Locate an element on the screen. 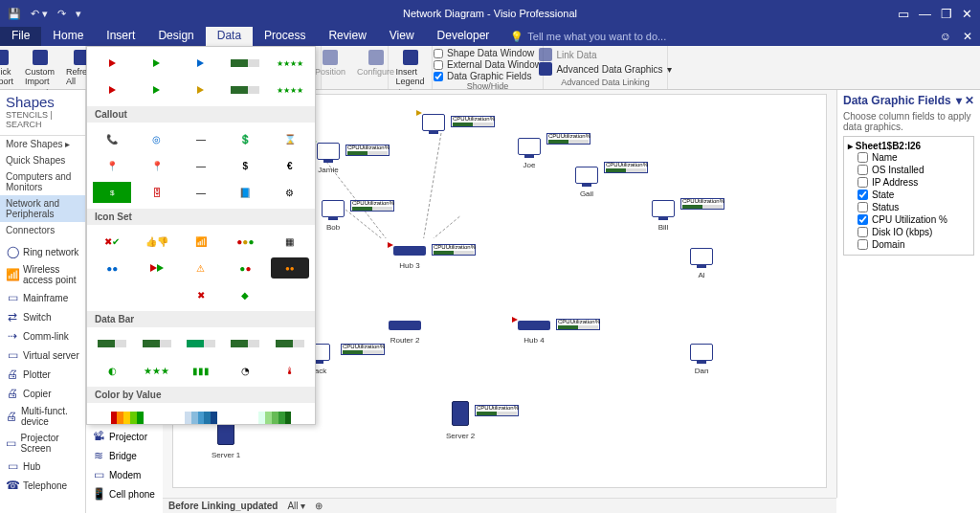 The height and width of the screenshot is (513, 980). close-icon: ✕ is located at coordinates (967, 13).